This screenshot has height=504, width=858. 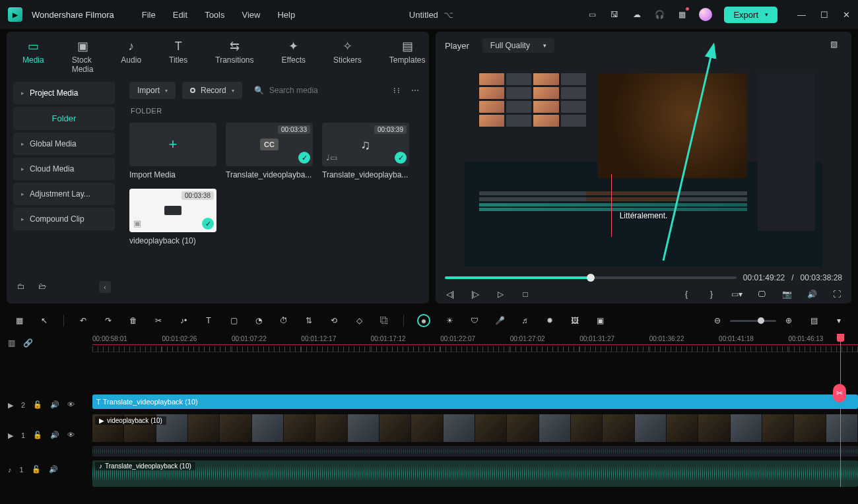 I want to click on menu-help: Help, so click(x=286, y=15).